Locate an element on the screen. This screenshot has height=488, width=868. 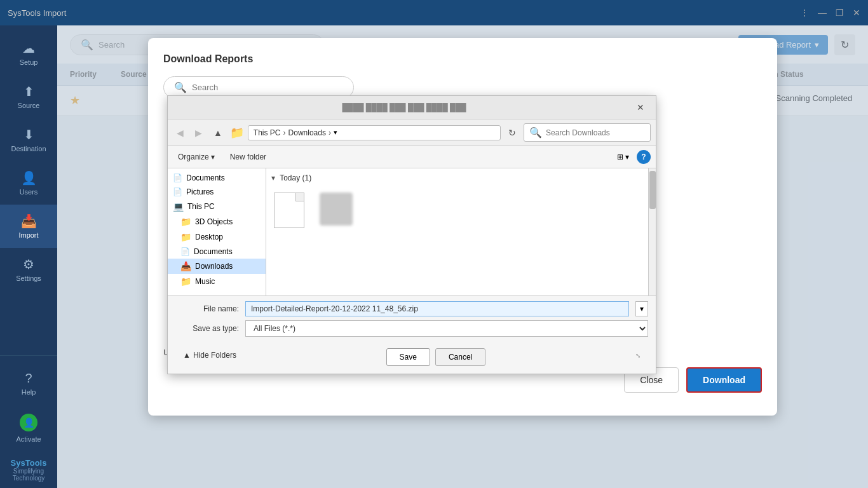
sidebar-item-label-destination: Destination is located at coordinates (28, 149).